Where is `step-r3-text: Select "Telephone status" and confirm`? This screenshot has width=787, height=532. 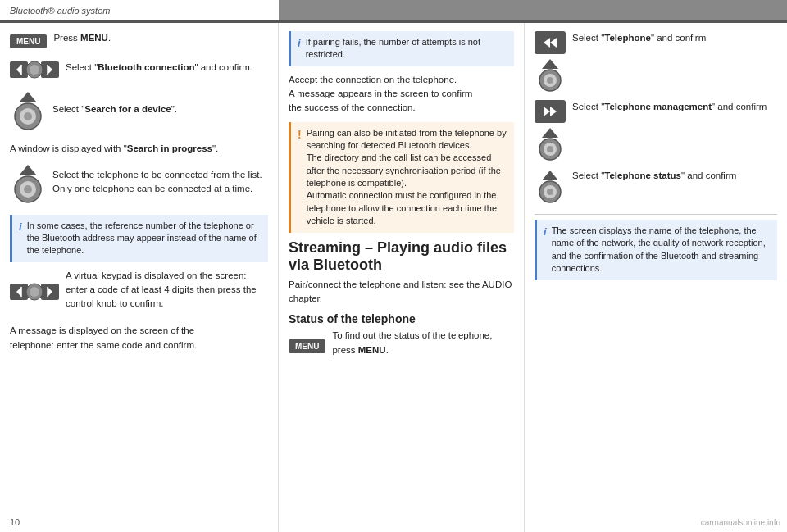 step-r3-text: Select "Telephone status" and confirm is located at coordinates (654, 175).